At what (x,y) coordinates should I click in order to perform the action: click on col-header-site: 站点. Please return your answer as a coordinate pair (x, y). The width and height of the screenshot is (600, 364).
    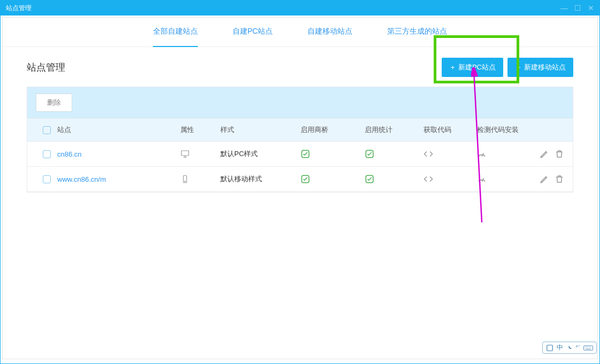
    Looking at the image, I should click on (119, 130).